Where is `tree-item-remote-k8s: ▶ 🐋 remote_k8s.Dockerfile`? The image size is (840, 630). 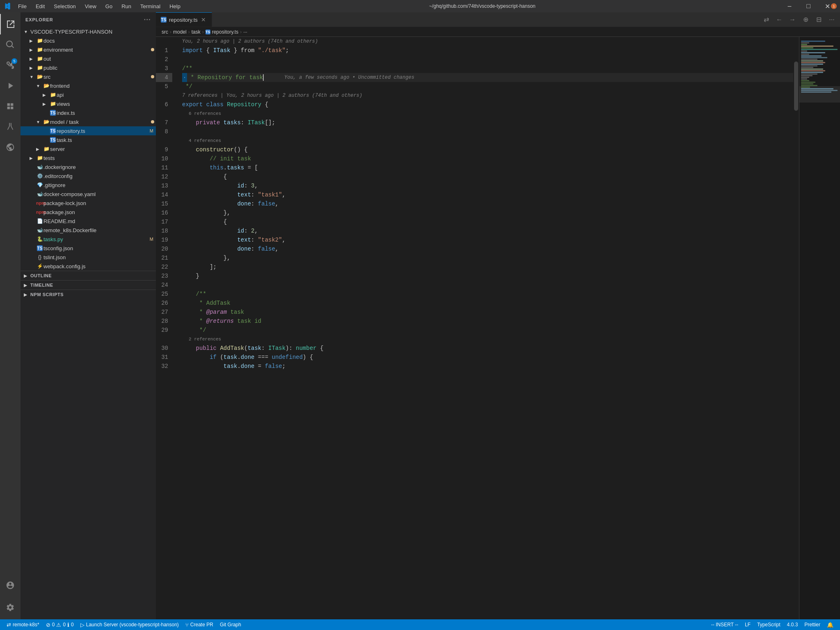 tree-item-remote-k8s: ▶ 🐋 remote_k8s.Dockerfile is located at coordinates (88, 230).